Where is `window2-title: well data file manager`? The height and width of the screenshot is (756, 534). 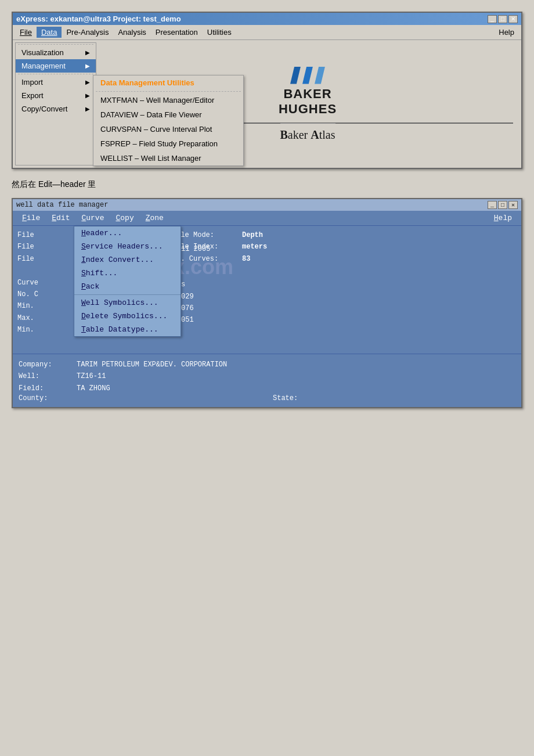 window2-title: well data file manager is located at coordinates (62, 205).